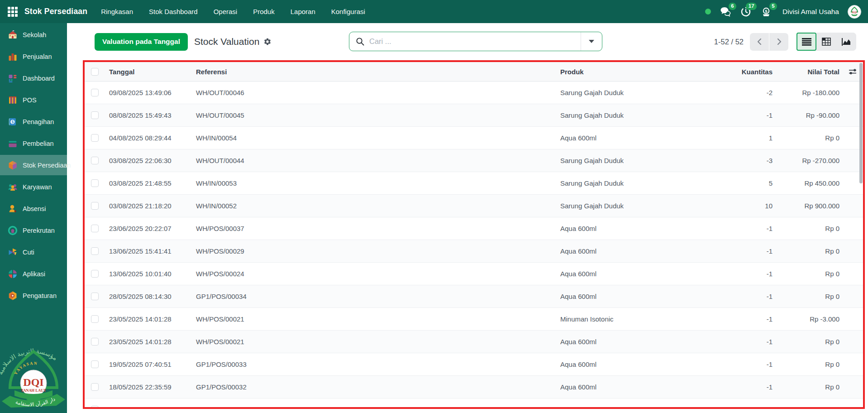  What do you see at coordinates (475, 42) in the screenshot?
I see `search-input` at bounding box center [475, 42].